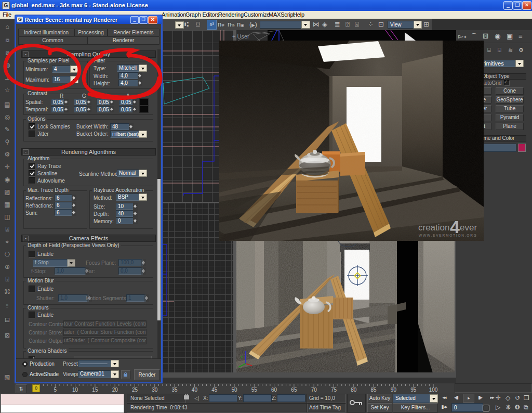 The width and height of the screenshot is (532, 413). I want to click on svg-text: 60, so click(274, 390).